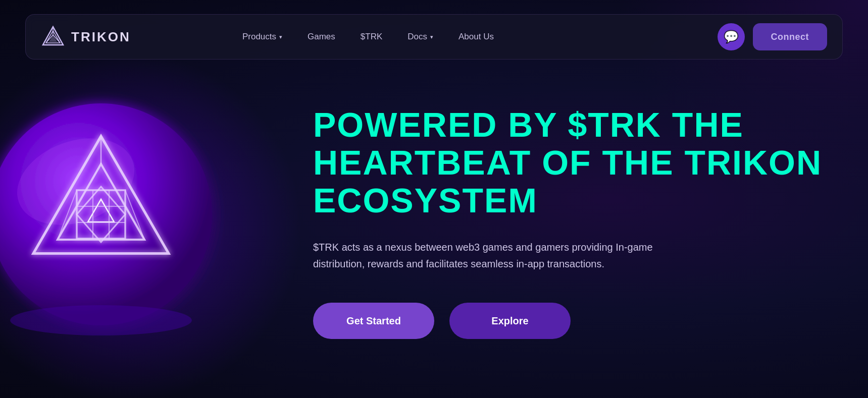 The height and width of the screenshot is (398, 868). What do you see at coordinates (101, 37) in the screenshot?
I see `brand-name: TRIKON` at bounding box center [101, 37].